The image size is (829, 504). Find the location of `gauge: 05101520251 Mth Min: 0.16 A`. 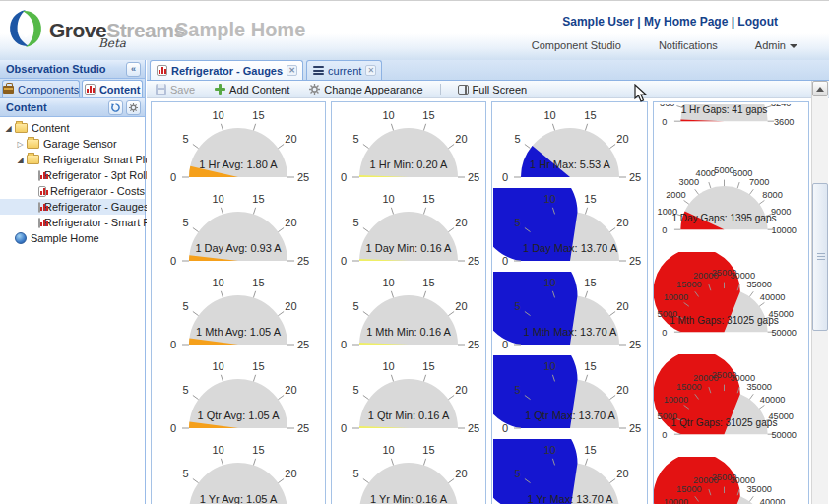

gauge: 05101520251 Mth Min: 0.16 A is located at coordinates (409, 313).